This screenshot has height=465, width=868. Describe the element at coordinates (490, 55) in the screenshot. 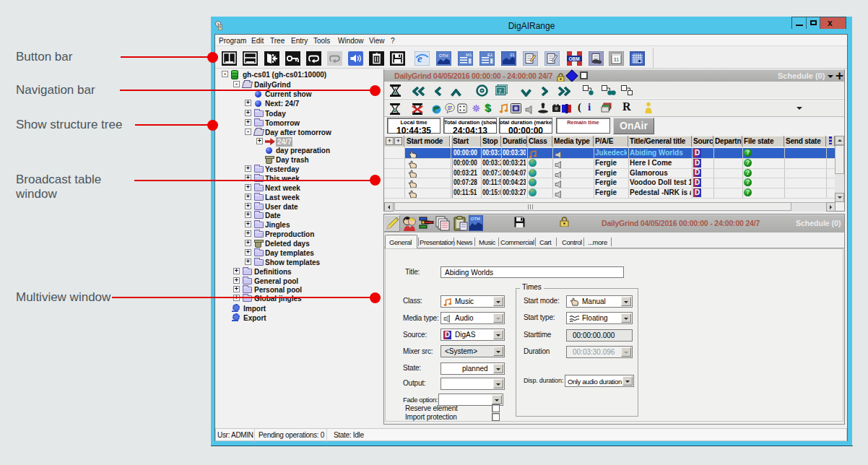

I see `svg-text: E1` at that location.